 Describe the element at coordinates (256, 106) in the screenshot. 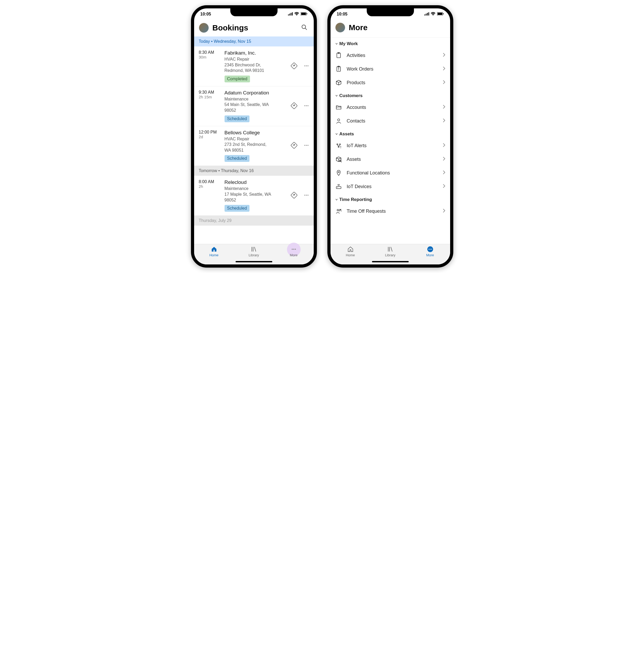

I see `booking-body: Adatum CorporationMaintenance54 Main St,…` at that location.